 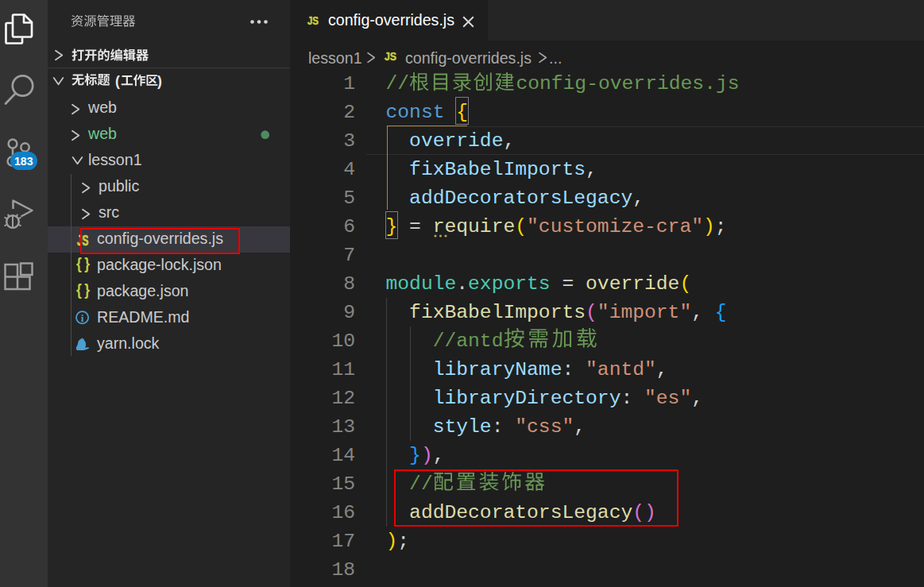 I want to click on svg-text: i, so click(x=83, y=318).